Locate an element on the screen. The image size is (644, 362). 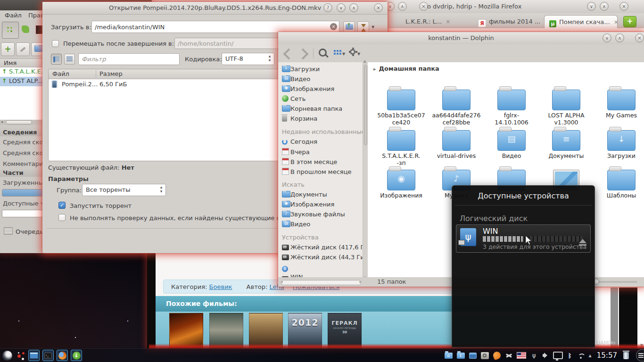
tree-view-toggle is located at coordinates (57, 59).